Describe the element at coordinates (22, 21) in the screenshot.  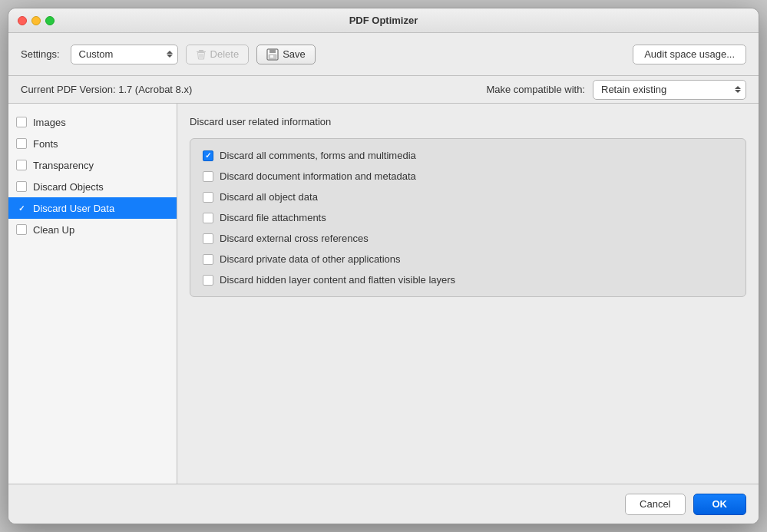
I see `close-button` at that location.